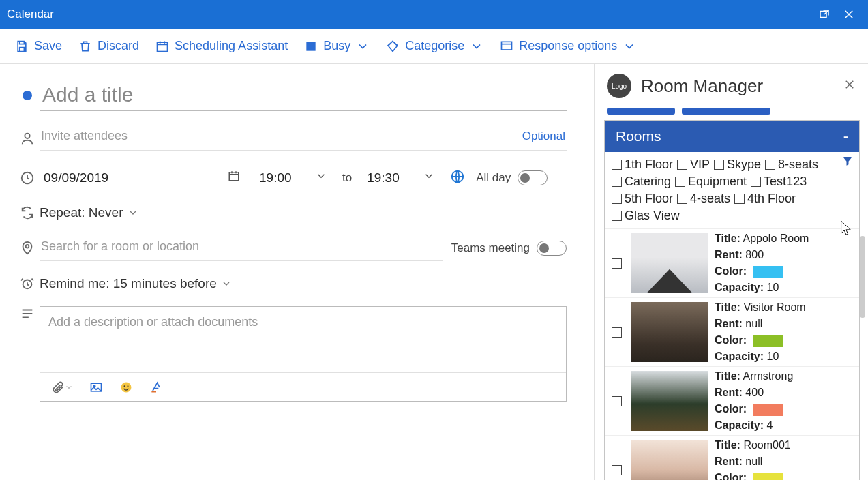 The image size is (868, 480). Describe the element at coordinates (109, 46) in the screenshot. I see `discard-button: Discard` at that location.